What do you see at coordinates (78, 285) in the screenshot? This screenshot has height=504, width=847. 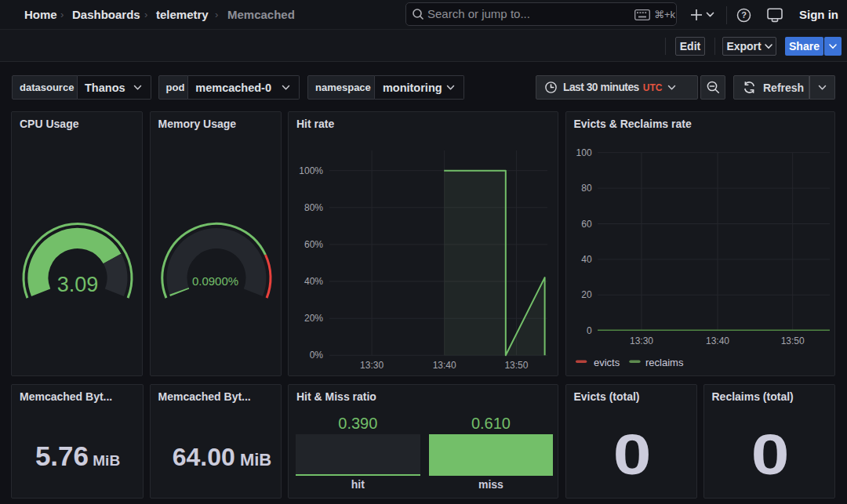 I see `svg-text: 3.09` at bounding box center [78, 285].